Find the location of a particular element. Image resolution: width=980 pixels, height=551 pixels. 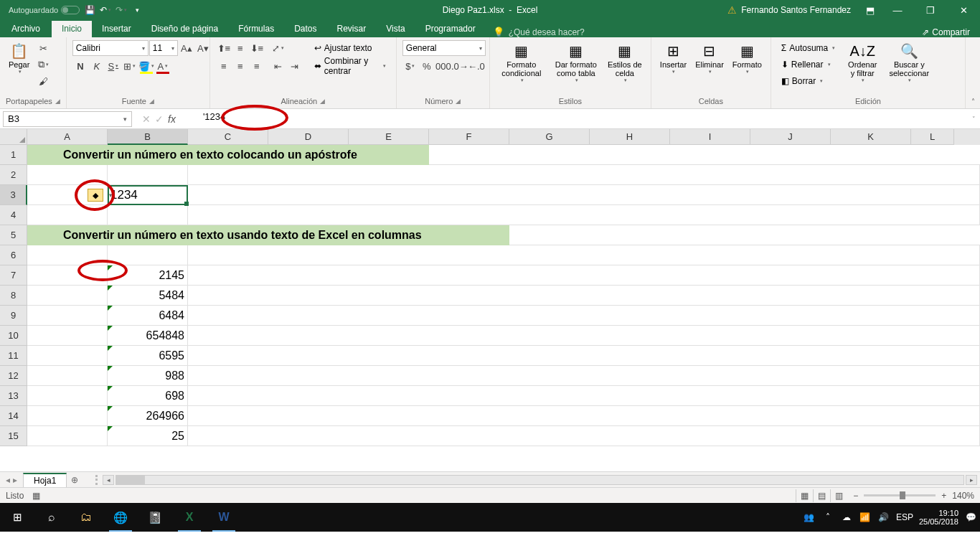

row-header-8: 8 is located at coordinates (14, 296).